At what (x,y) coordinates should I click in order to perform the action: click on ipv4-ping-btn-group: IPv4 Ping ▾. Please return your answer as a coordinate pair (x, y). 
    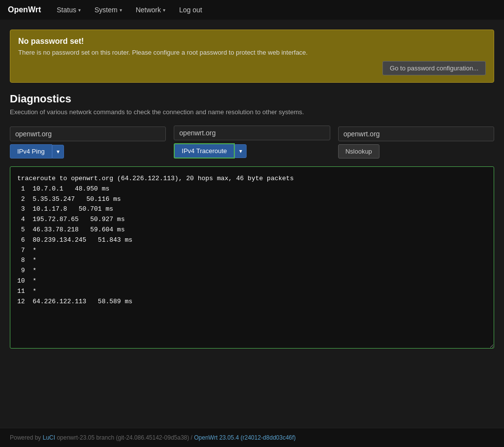
    Looking at the image, I should click on (88, 152).